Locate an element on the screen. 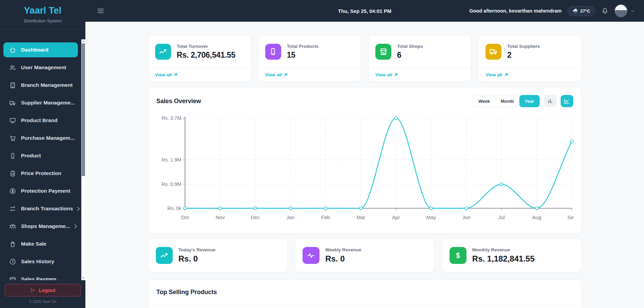 The height and width of the screenshot is (308, 644). temperature-value: 27°C is located at coordinates (585, 11).